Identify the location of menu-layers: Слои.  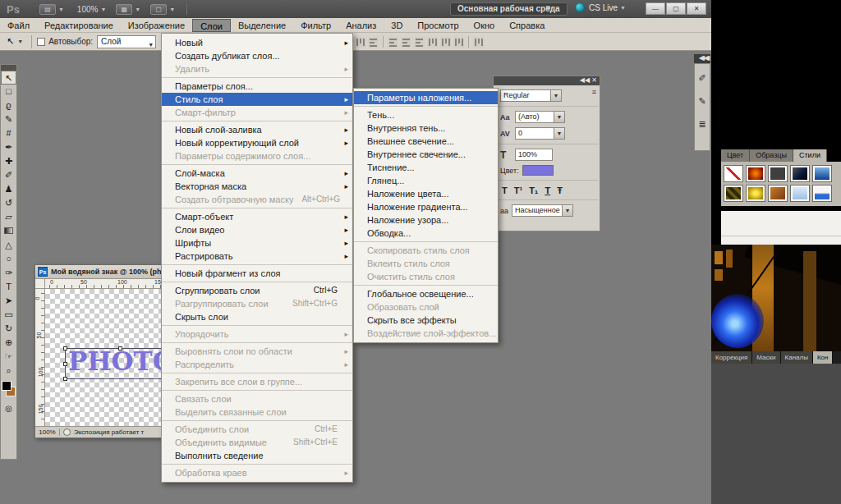
(212, 25).